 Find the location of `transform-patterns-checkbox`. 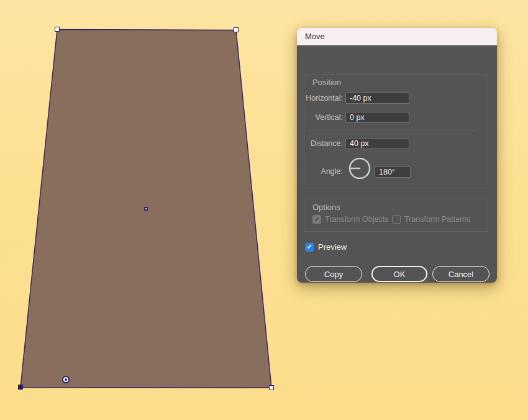

transform-patterns-checkbox is located at coordinates (396, 219).